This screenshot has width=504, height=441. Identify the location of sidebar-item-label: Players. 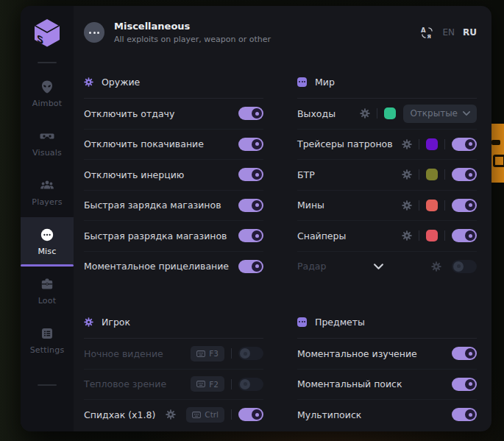
(47, 202).